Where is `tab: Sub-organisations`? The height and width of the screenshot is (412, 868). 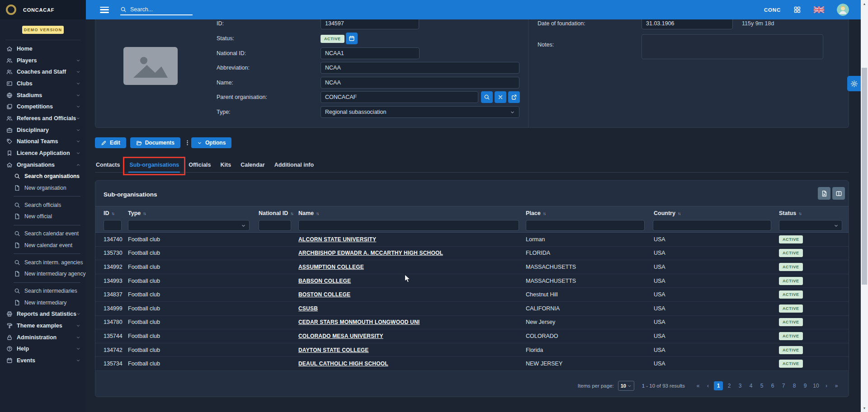 tab: Sub-organisations is located at coordinates (154, 167).